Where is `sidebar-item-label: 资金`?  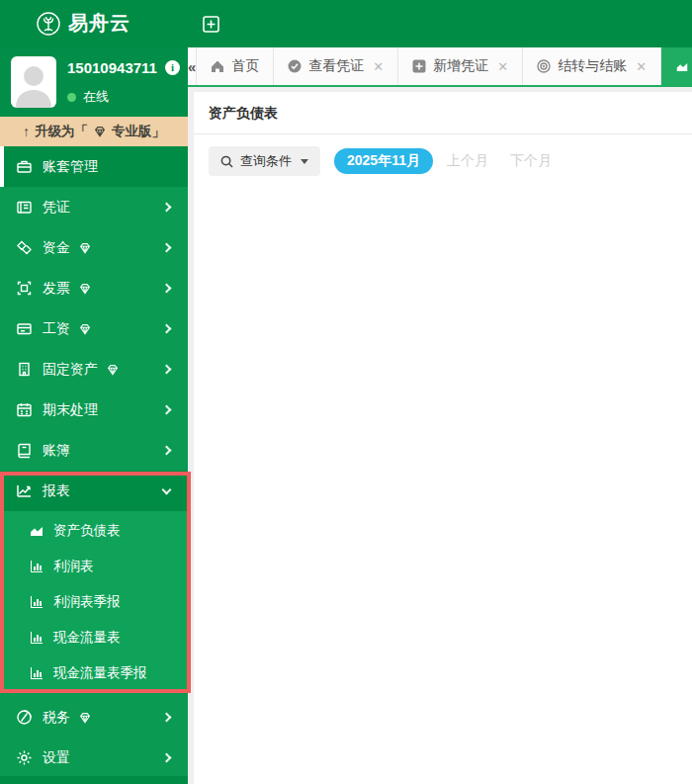
sidebar-item-label: 资金 is located at coordinates (56, 248).